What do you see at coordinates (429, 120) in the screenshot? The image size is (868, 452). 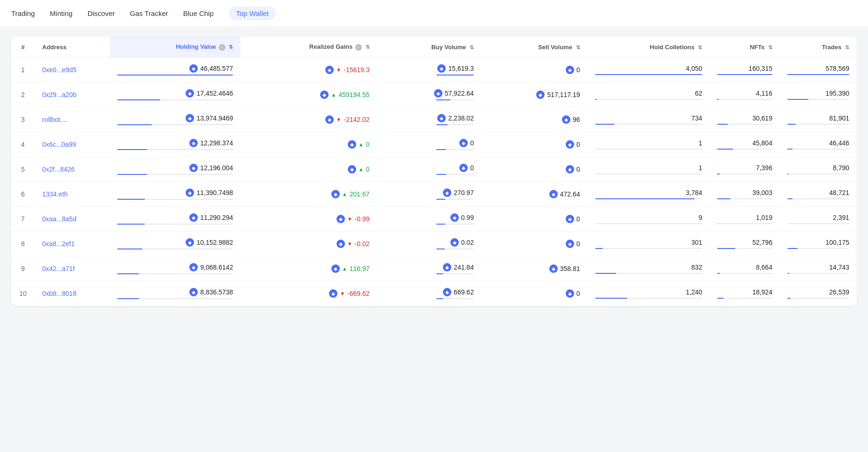 I see `buy-volume-cell: ◈ 2,238.02` at bounding box center [429, 120].